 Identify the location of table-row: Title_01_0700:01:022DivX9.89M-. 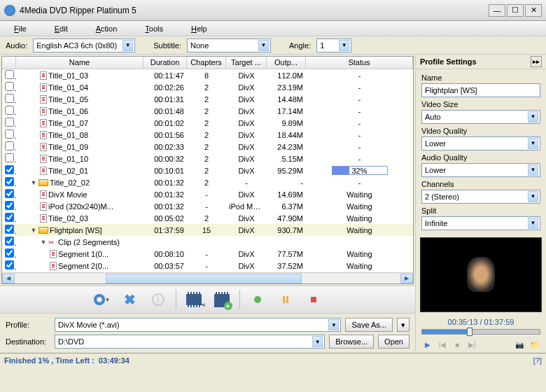
(207, 123).